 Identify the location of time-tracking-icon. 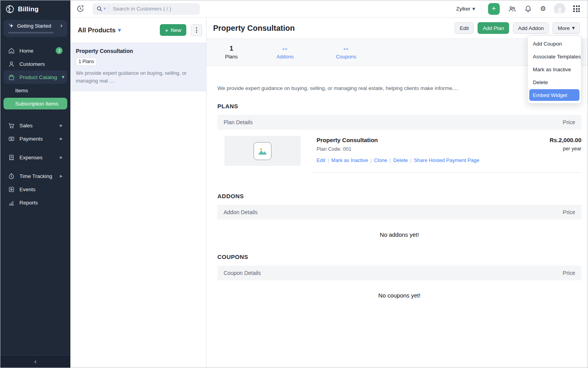
(12, 176).